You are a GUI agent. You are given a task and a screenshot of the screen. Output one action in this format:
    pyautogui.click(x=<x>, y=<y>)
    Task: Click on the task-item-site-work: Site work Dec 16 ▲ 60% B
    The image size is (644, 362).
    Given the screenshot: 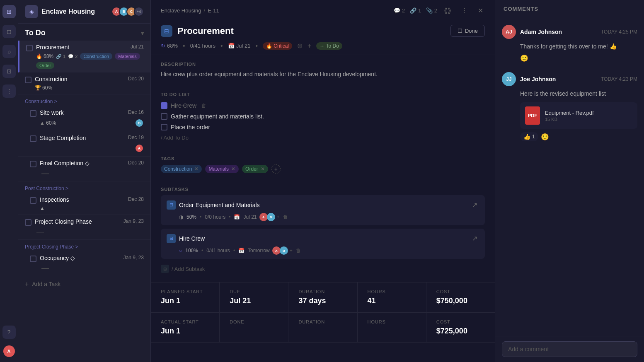 What is the action you would take?
    pyautogui.click(x=85, y=118)
    